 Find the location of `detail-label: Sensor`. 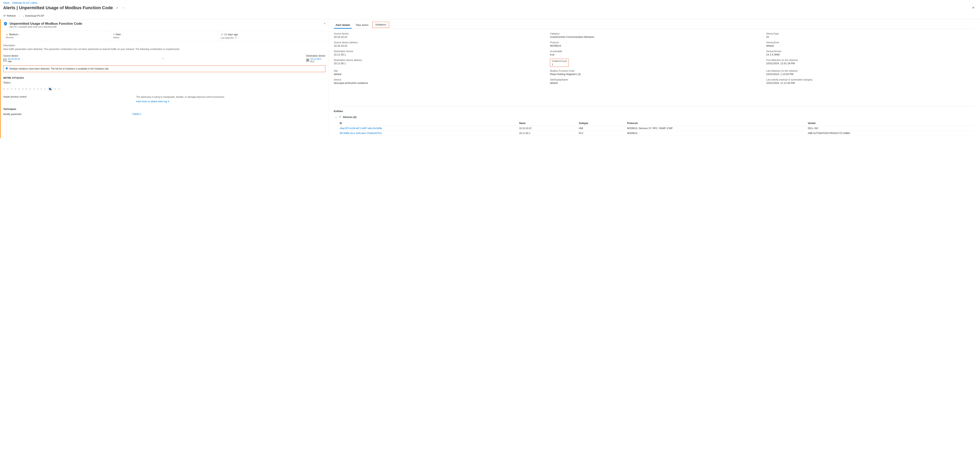

detail-label: Sensor is located at coordinates (438, 80).